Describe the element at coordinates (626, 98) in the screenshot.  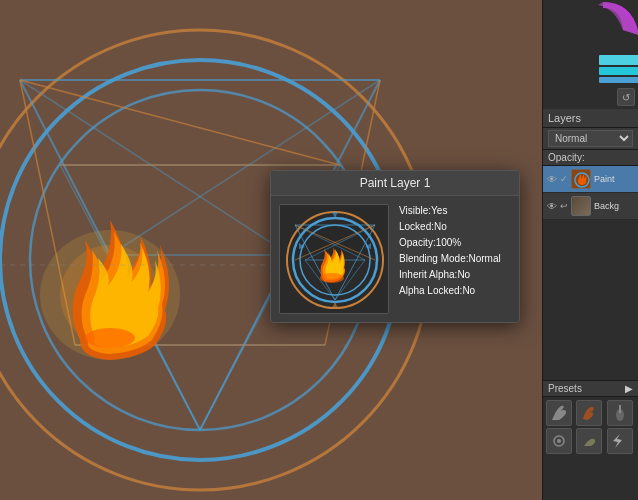
I see `refresh-icon: ↺` at that location.